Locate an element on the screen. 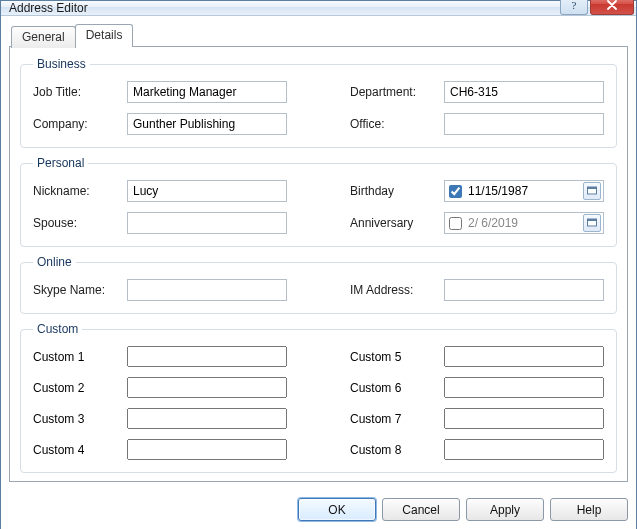 Image resolution: width=637 pixels, height=529 pixels. department-label: Department: is located at coordinates (393, 92).